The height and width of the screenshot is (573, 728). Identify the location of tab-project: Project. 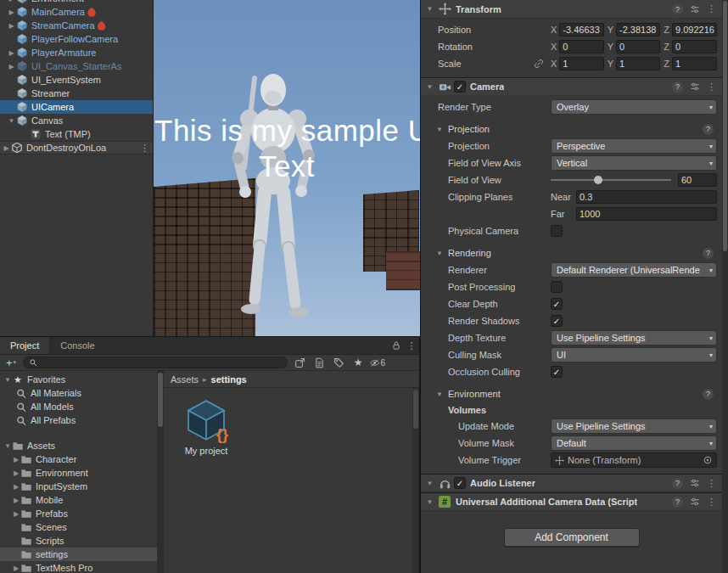
(25, 345).